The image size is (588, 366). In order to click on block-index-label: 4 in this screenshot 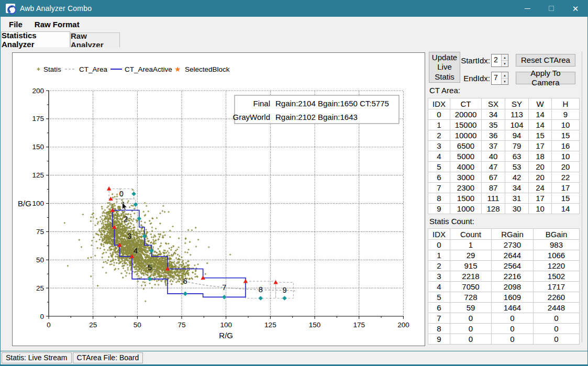, I will do `click(136, 251)`.